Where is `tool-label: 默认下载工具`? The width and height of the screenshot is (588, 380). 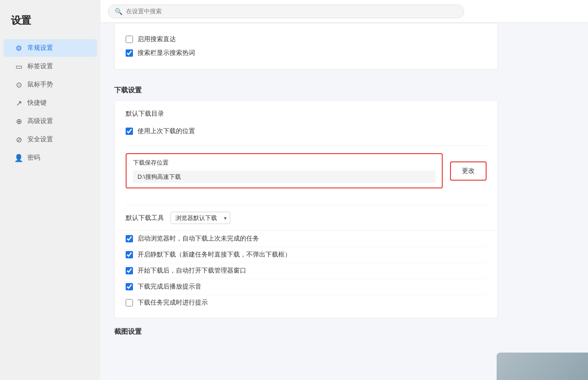 tool-label: 默认下载工具 is located at coordinates (145, 218).